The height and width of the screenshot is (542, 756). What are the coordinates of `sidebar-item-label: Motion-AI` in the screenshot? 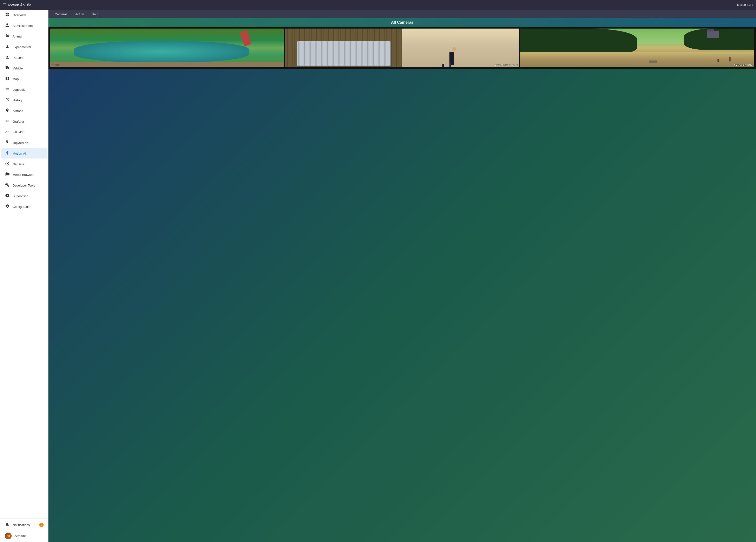 It's located at (19, 153).